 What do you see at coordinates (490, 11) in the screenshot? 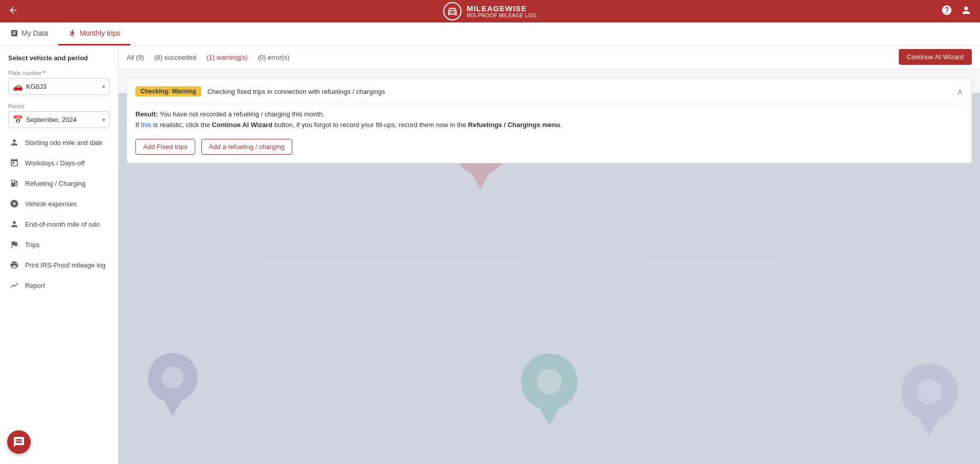
I see `top-header: MILEAGEWISE IRS-PROOF MILEAGE LOG` at bounding box center [490, 11].